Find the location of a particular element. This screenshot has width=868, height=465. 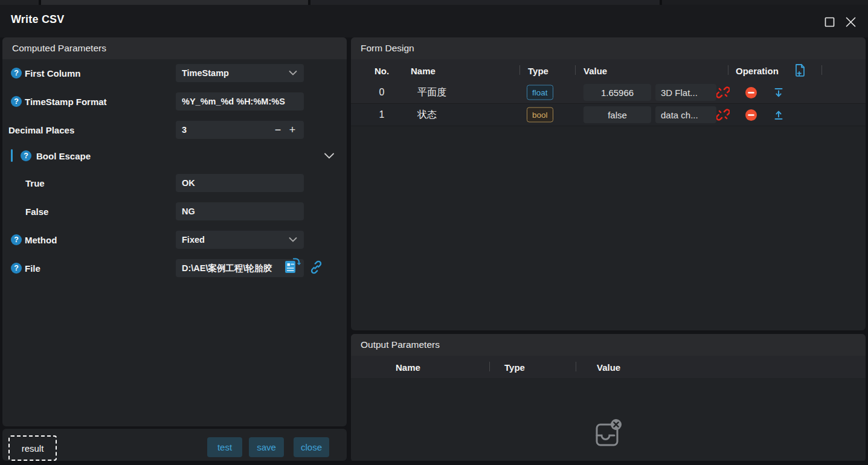

close-button: close is located at coordinates (312, 447).